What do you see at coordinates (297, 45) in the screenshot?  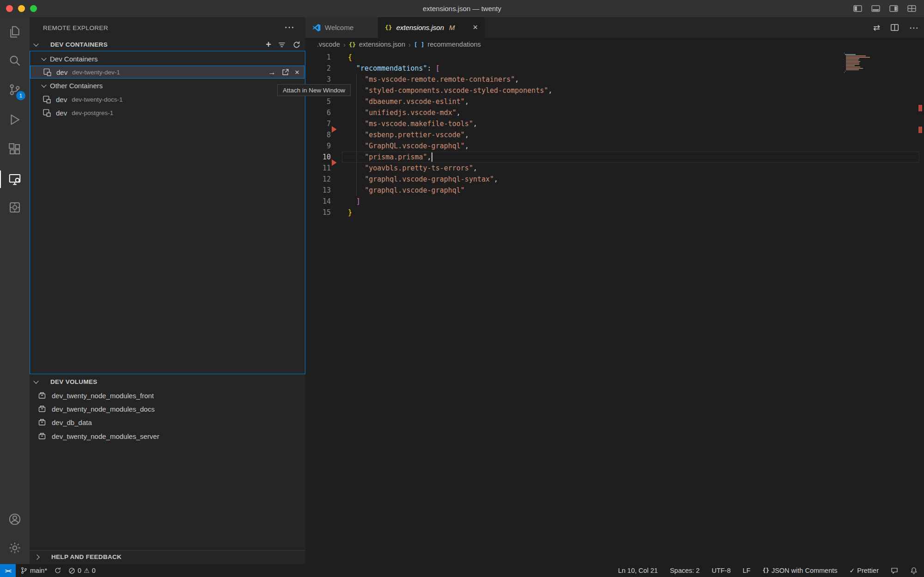 I see `refresh-icon` at bounding box center [297, 45].